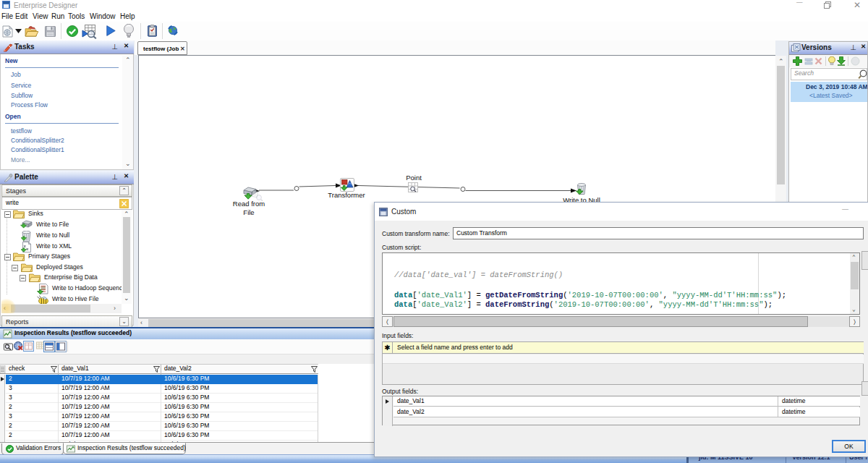 This screenshot has height=463, width=868. What do you see at coordinates (249, 213) in the screenshot?
I see `svg-text: File` at bounding box center [249, 213].